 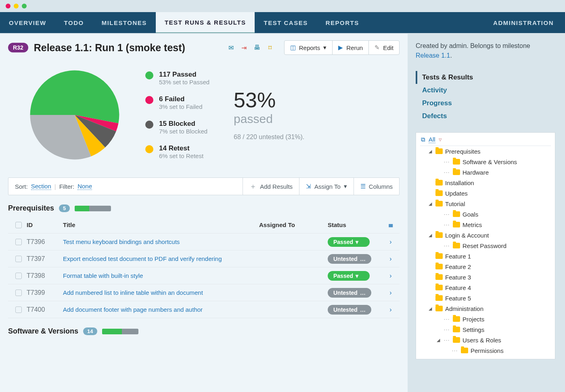 What do you see at coordinates (205, 23) in the screenshot?
I see `nav-testruns: TEST RUNS & RESULTS` at bounding box center [205, 23].